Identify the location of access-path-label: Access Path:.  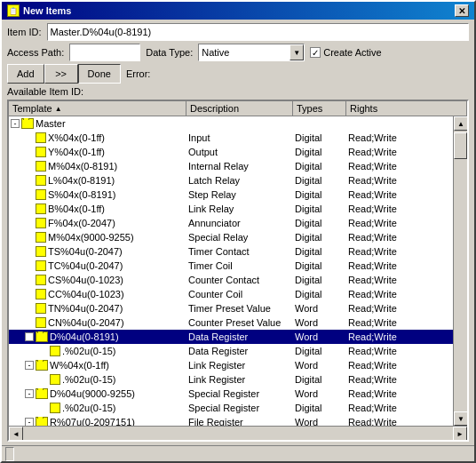
(36, 52).